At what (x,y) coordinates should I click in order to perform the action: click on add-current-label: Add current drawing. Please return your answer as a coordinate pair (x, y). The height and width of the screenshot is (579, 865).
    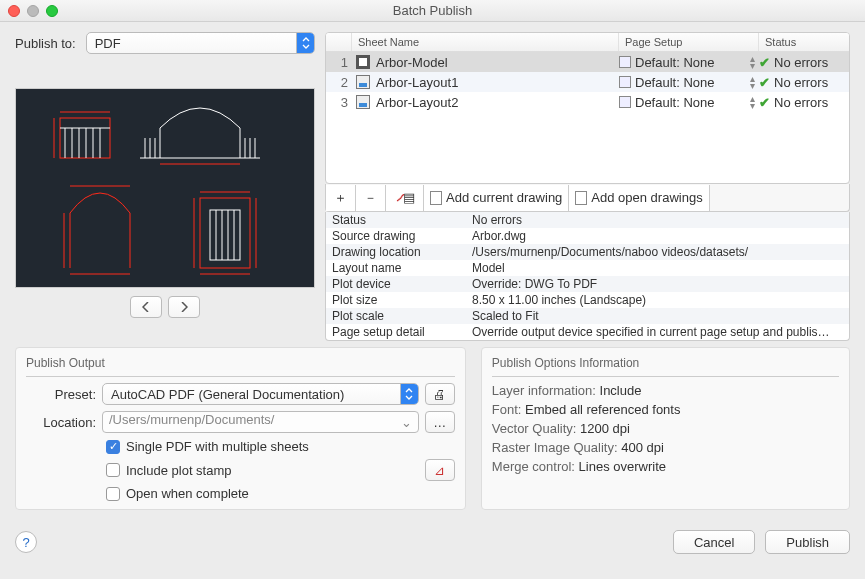
    Looking at the image, I should click on (504, 198).